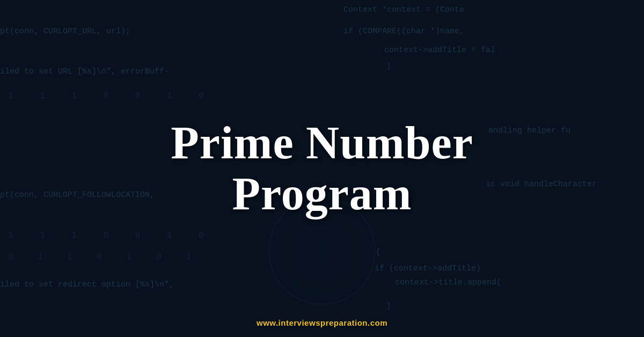 Image resolution: width=644 pixels, height=337 pixels. I want to click on website-url: www.interviewspreparation.com, so click(322, 323).